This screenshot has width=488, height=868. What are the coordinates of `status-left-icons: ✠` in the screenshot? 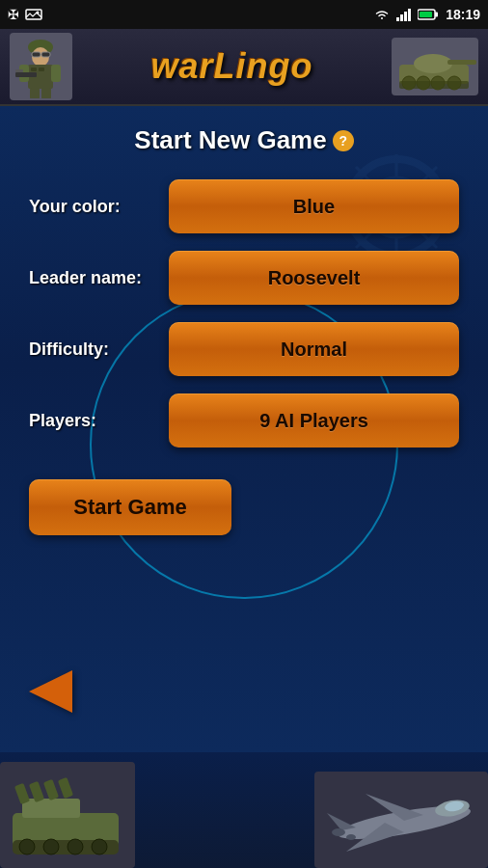 It's located at (25, 14).